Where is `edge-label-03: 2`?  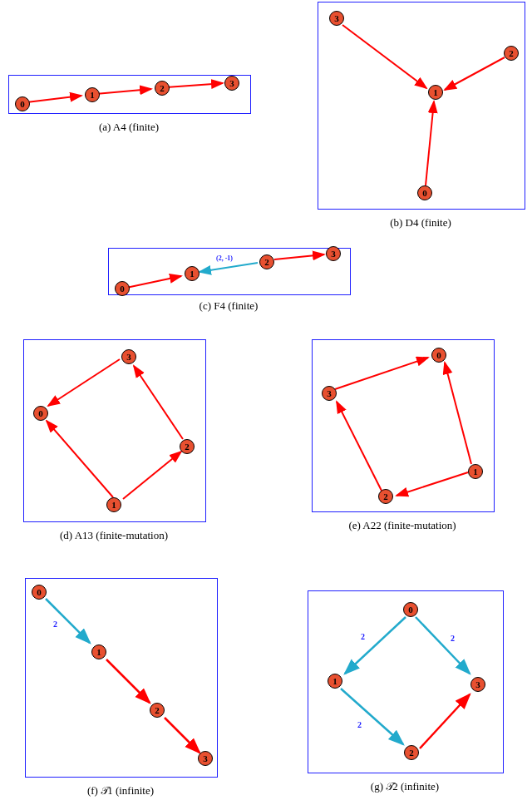 edge-label-03: 2 is located at coordinates (452, 639).